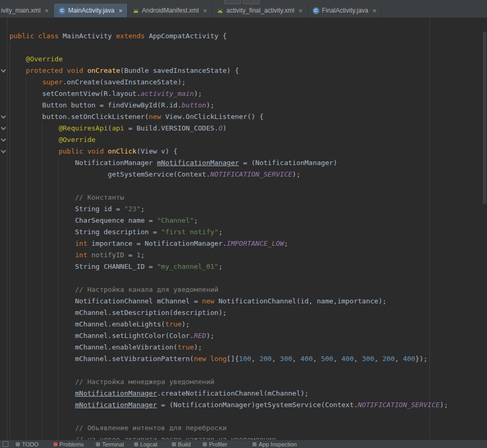 The image size is (487, 448). What do you see at coordinates (146, 444) in the screenshot?
I see `statusbar-item-logcat: Logcat` at bounding box center [146, 444].